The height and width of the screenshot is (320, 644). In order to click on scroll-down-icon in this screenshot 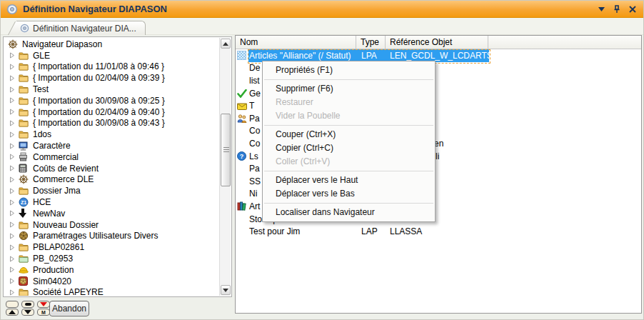, I will do `click(226, 290)`.